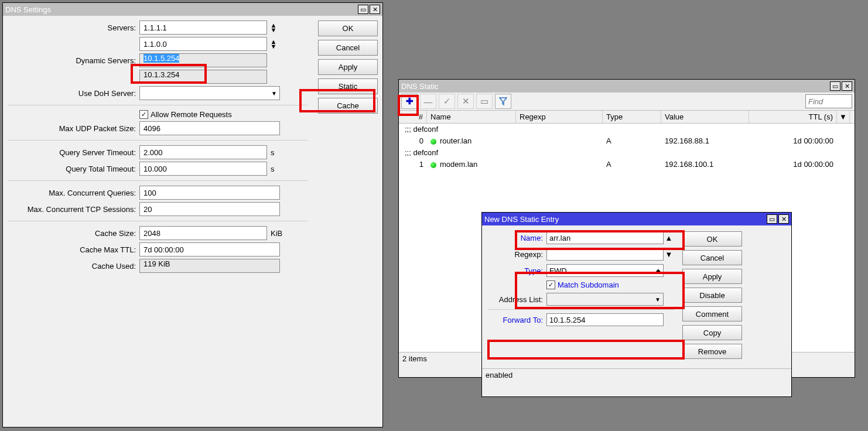 Image resolution: width=868 pixels, height=431 pixels. What do you see at coordinates (843, 117) in the screenshot?
I see `columns-menu-icon: ▼` at bounding box center [843, 117].